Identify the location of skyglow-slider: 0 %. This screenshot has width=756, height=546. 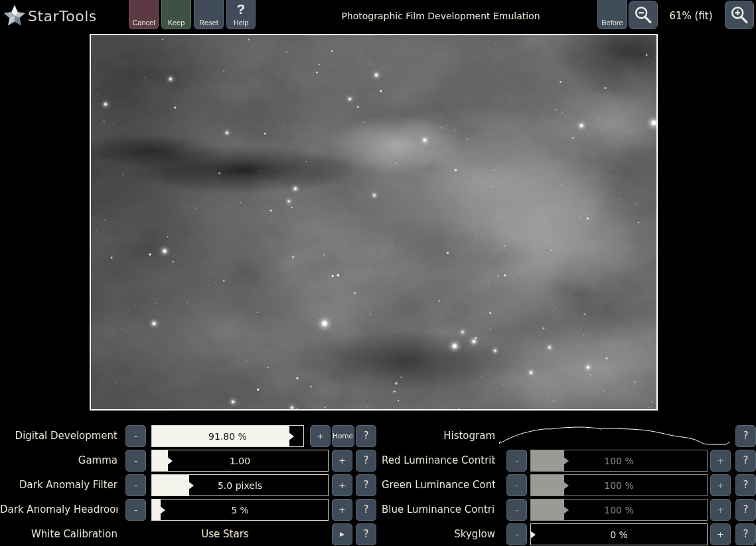
(619, 534).